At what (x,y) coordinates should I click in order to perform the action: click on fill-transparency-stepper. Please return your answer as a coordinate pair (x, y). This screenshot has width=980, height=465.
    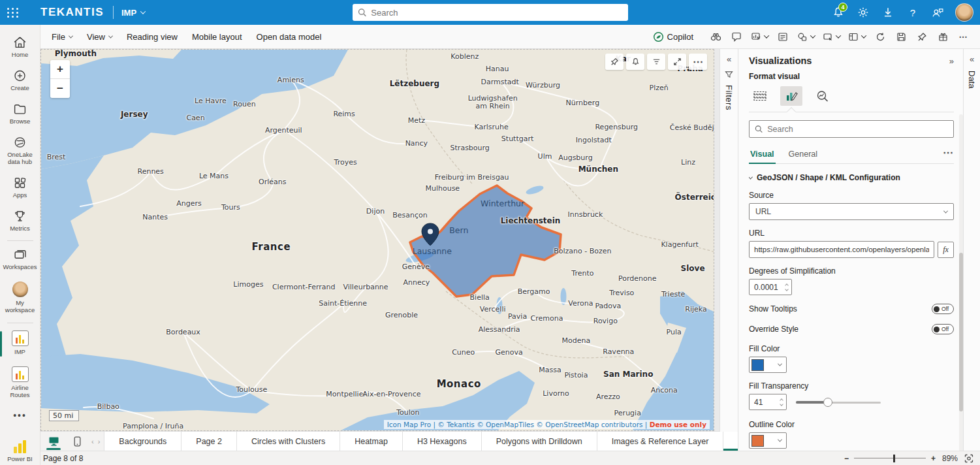
    Looking at the image, I should click on (768, 402).